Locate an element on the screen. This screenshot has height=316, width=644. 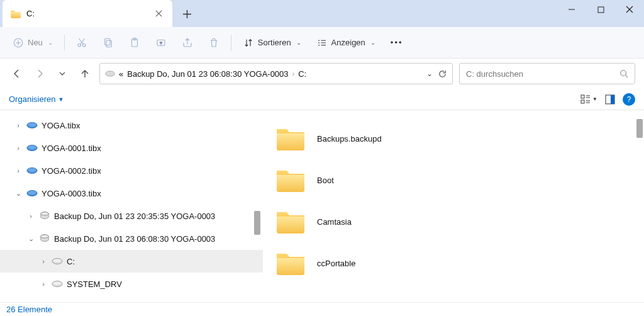
tree-item: ›Backup Do, Jun 01 23 20:35:35 YOGA-0003 is located at coordinates (131, 216).